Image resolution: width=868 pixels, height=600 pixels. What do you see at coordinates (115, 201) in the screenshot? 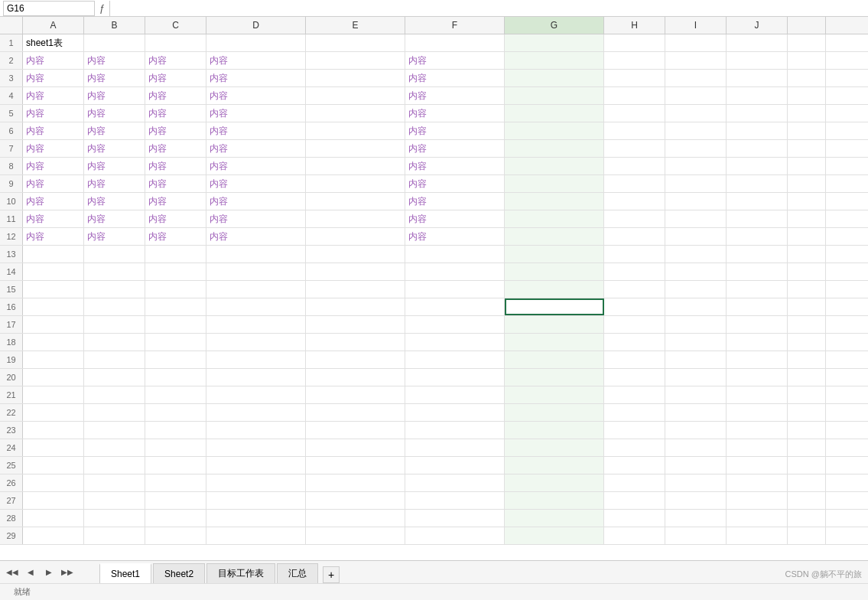
I see `cell-B10: 内容` at bounding box center [115, 201].